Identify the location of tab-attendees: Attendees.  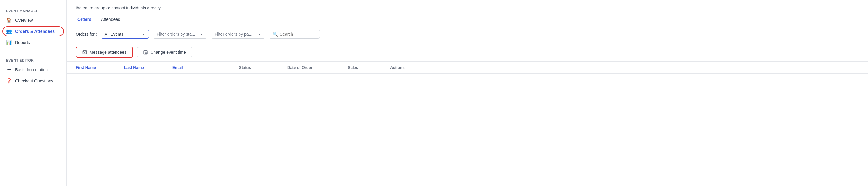
(112, 20).